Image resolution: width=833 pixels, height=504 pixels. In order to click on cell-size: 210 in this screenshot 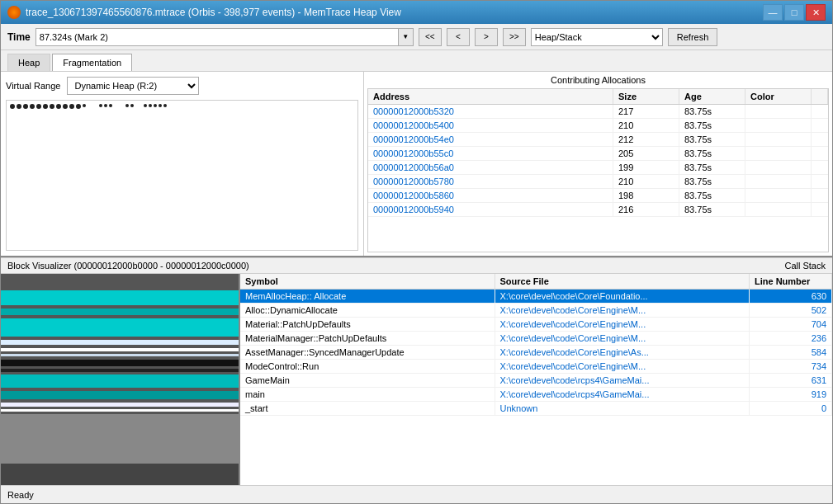, I will do `click(646, 125)`.